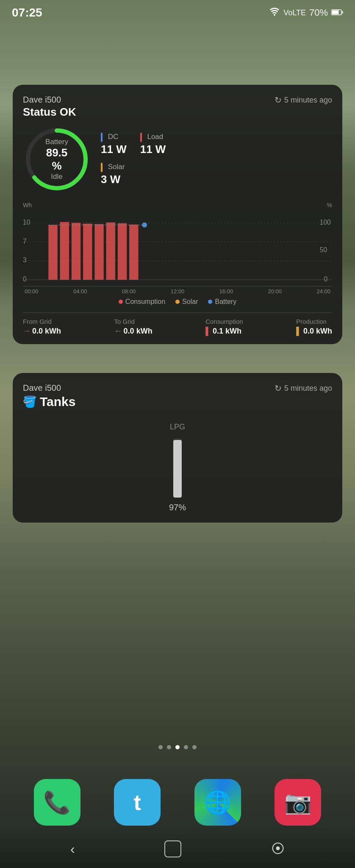 The height and width of the screenshot is (868, 355). I want to click on production-value: ▌ 0.0 kWh, so click(314, 331).